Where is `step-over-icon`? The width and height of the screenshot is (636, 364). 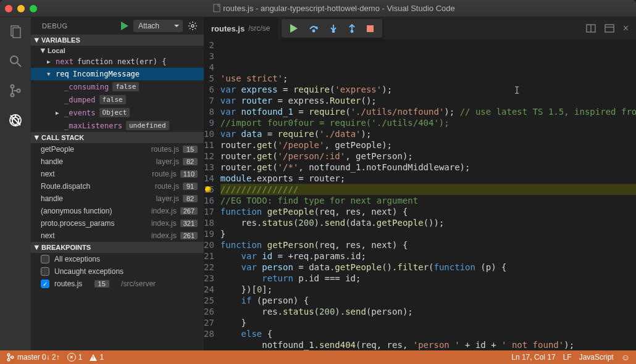
step-over-icon is located at coordinates (314, 28).